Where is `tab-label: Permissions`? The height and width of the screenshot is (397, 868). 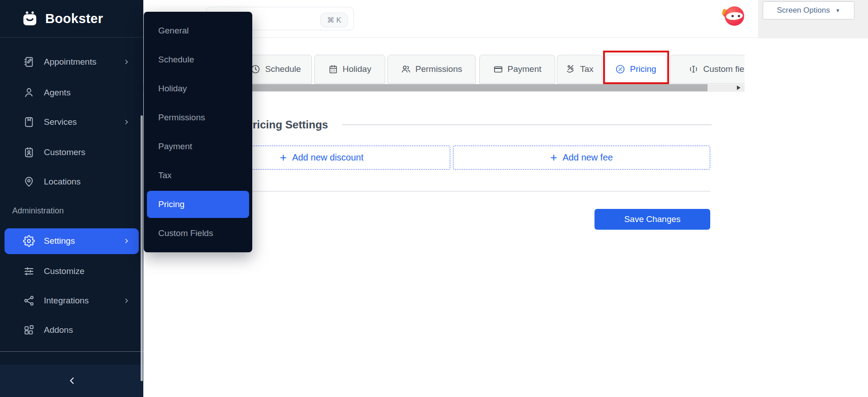 tab-label: Permissions is located at coordinates (439, 69).